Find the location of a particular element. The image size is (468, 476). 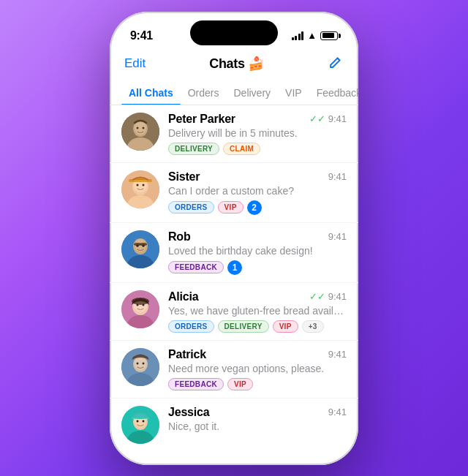

chat-name: Alicia is located at coordinates (184, 297).